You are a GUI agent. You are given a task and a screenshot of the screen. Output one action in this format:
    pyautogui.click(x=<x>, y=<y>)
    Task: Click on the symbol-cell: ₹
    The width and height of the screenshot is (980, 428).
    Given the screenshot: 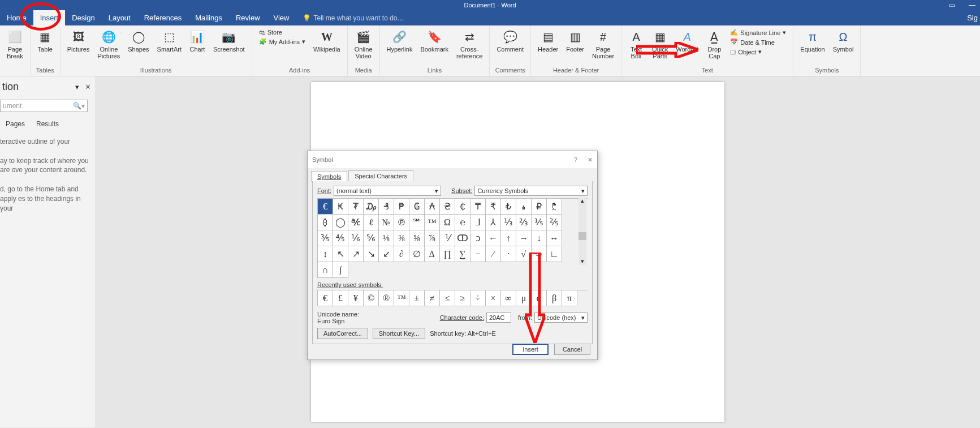 What is the action you would take?
    pyautogui.click(x=493, y=207)
    